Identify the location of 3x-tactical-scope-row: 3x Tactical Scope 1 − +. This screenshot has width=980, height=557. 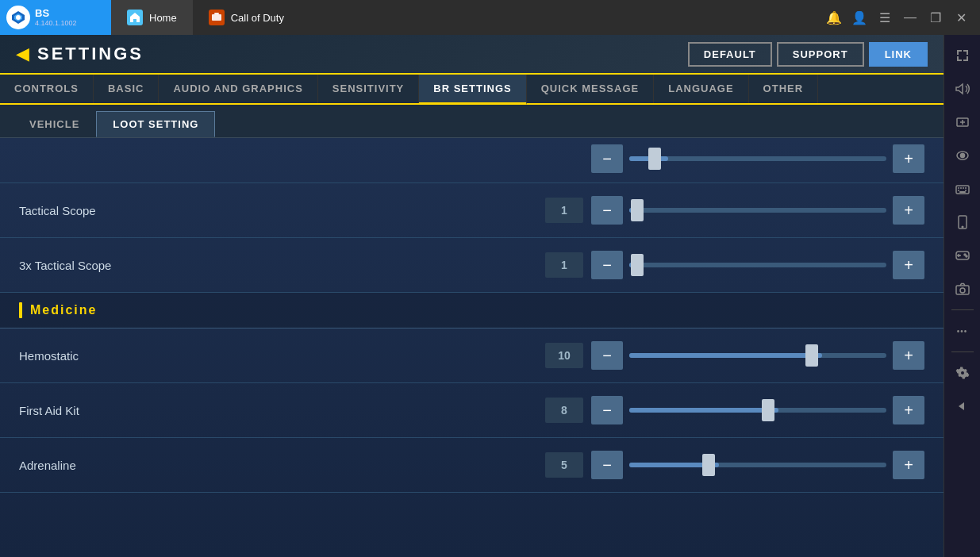
(471, 265).